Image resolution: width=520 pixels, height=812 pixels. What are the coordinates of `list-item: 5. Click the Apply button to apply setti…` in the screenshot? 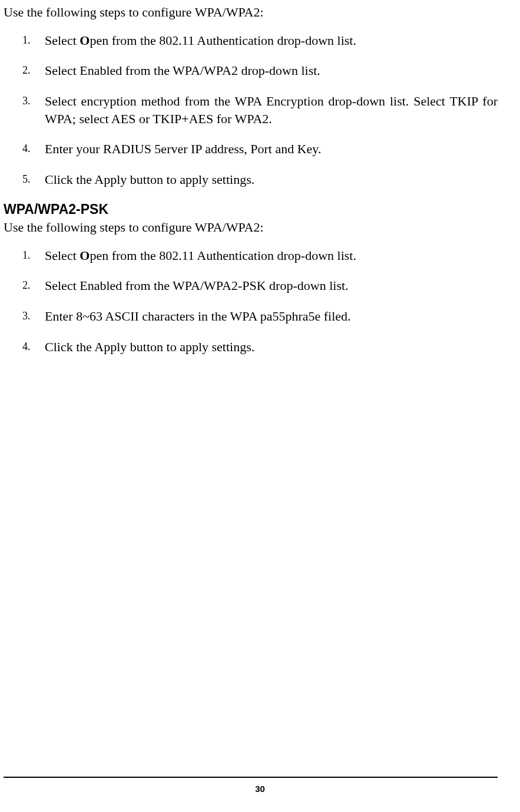 It's located at (251, 180).